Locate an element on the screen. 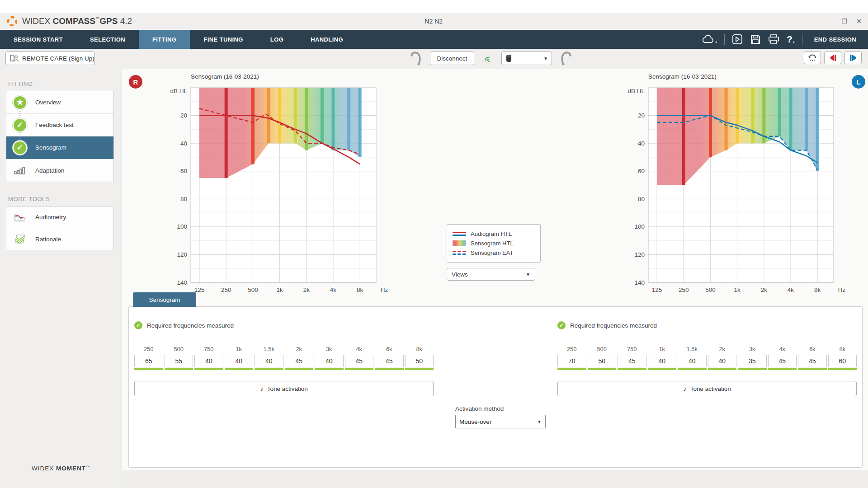 Image resolution: width=868 pixels, height=488 pixels. sidebar: FITTING ★ Overview ✓ Feedback test ✓ Sen… is located at coordinates (61, 278).